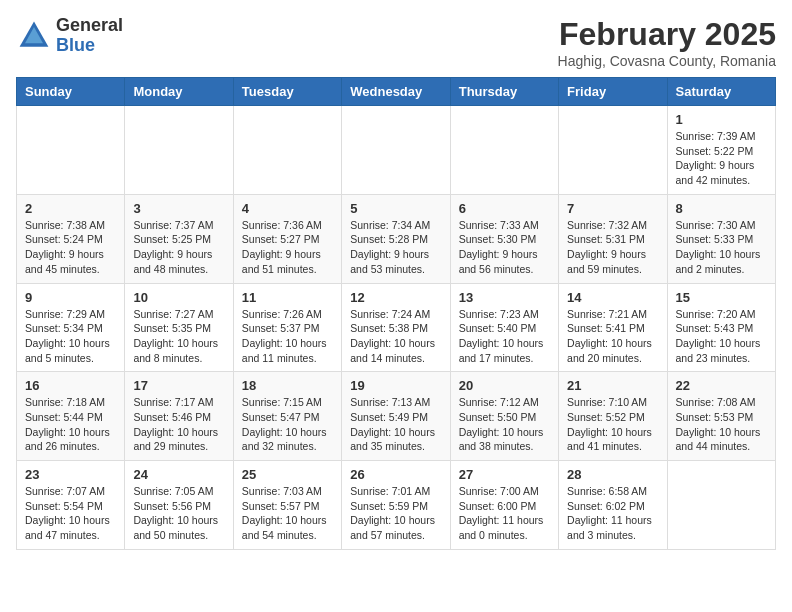 The width and height of the screenshot is (792, 612). What do you see at coordinates (722, 298) in the screenshot?
I see `day-number: 15` at bounding box center [722, 298].